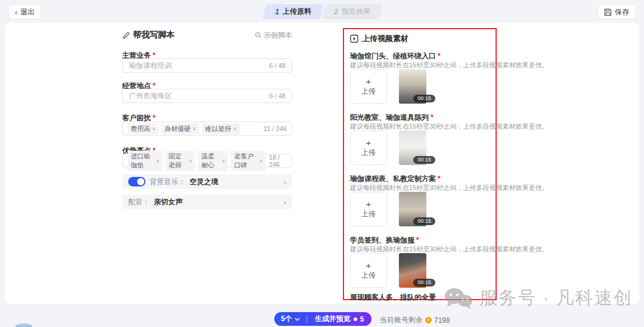  What do you see at coordinates (290, 319) in the screenshot?
I see `video-count-dropdown: 5个` at bounding box center [290, 319].